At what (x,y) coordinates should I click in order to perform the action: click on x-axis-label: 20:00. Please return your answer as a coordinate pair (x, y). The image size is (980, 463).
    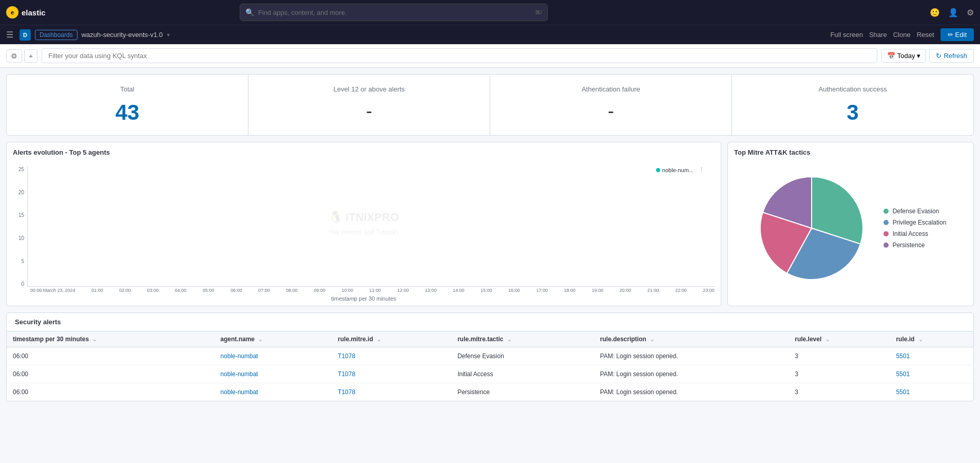
    Looking at the image, I should click on (625, 291).